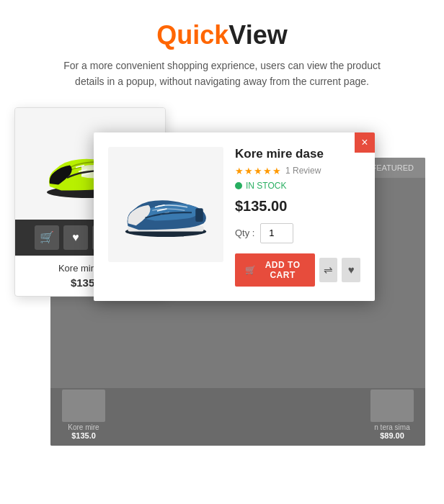 This screenshot has height=504, width=444. Describe the element at coordinates (298, 206) in the screenshot. I see `popup-price: $135.00` at that location.